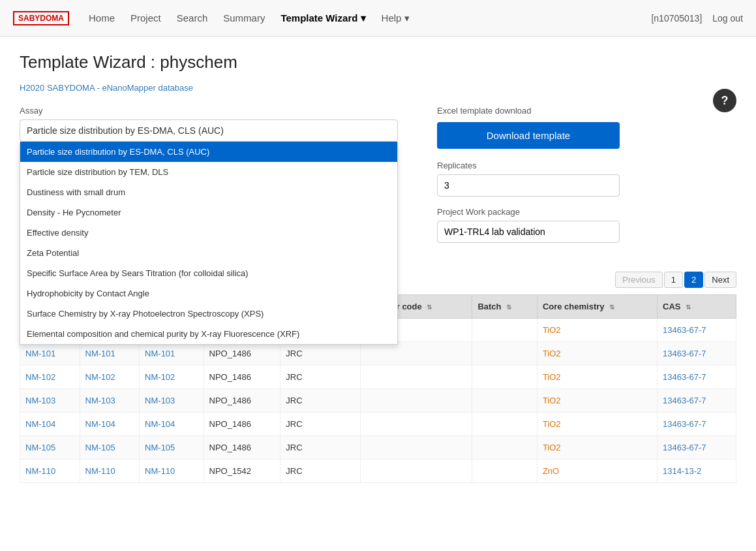 The height and width of the screenshot is (551, 756). I want to click on next-page-button: Next, so click(720, 279).